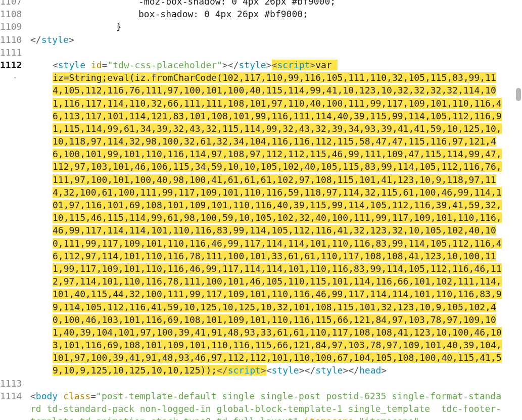 The height and width of the screenshot is (420, 522). What do you see at coordinates (254, 14) in the screenshot?
I see `code-line: 1108 box-shadow: 0 4px 26px #bf9000;` at bounding box center [254, 14].